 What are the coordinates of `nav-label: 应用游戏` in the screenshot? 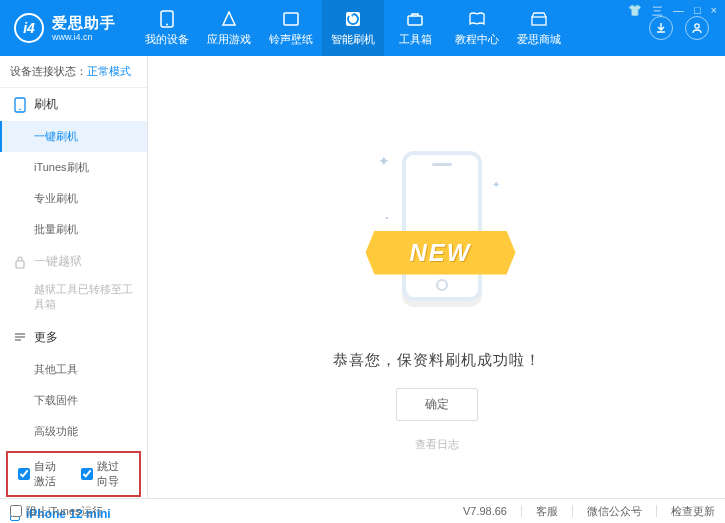 It's located at (229, 40).